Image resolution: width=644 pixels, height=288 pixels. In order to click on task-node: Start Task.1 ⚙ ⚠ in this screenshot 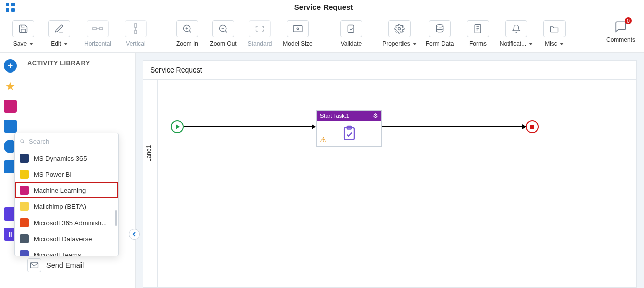, I will do `click(349, 128)`.